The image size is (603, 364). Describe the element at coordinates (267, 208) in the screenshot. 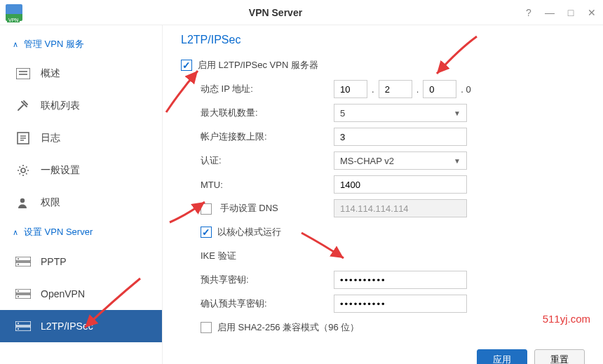

I see `manual-dns-group: 手动设置 DNS` at that location.